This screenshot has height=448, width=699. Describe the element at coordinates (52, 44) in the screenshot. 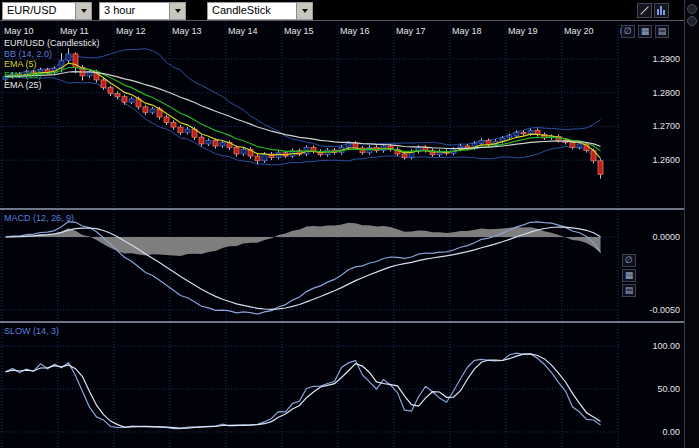

I see `legend-instrument: EUR/USD (Candlestick)` at that location.